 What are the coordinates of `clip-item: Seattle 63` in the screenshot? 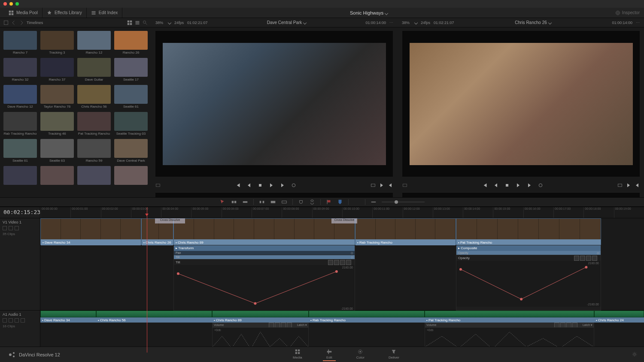 It's located at (57, 151).